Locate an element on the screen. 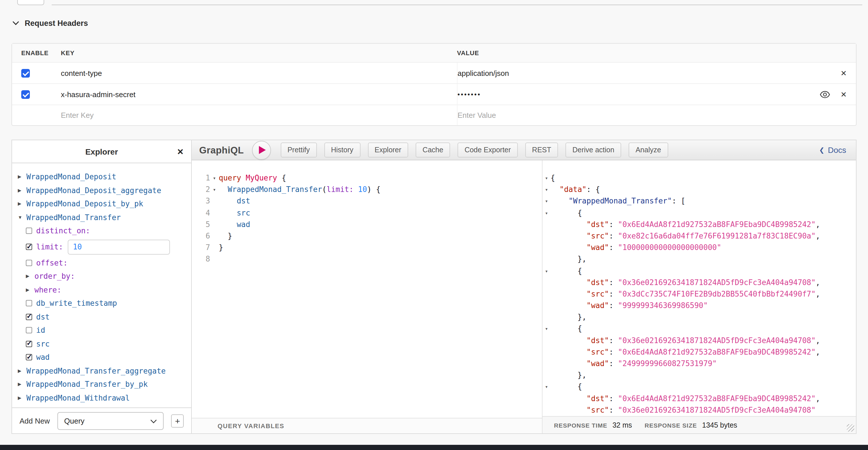 The image size is (868, 450). eye-icon is located at coordinates (825, 94).